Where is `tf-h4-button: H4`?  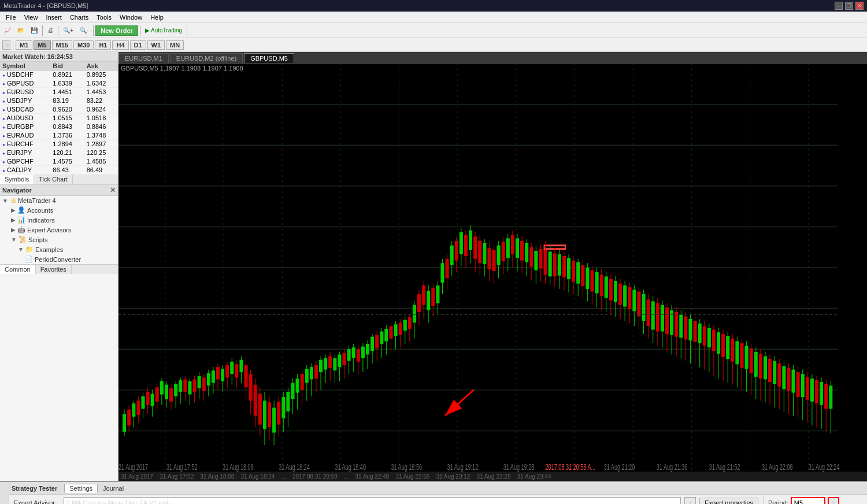 tf-h4-button: H4 is located at coordinates (120, 45).